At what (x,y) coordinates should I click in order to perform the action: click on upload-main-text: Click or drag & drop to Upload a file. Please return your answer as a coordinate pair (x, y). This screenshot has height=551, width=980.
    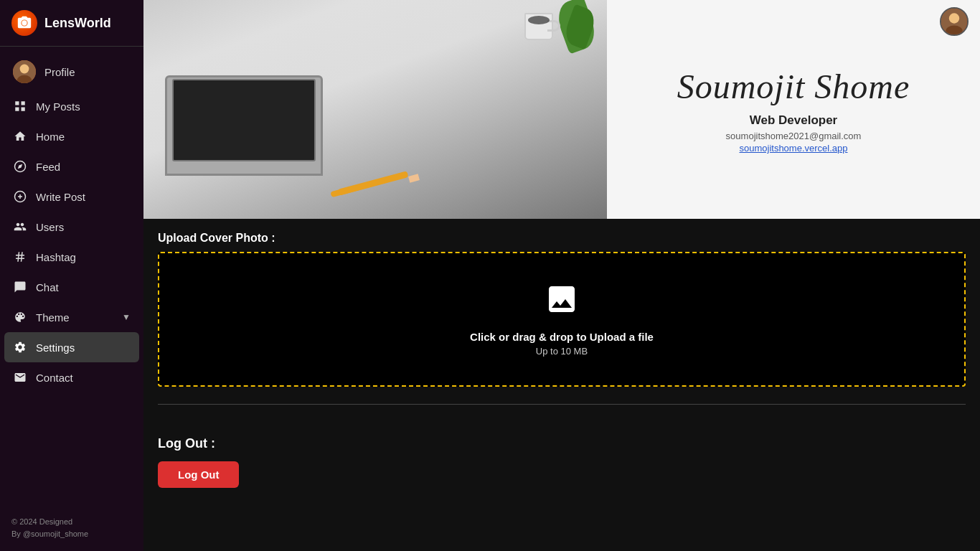
    Looking at the image, I should click on (562, 337).